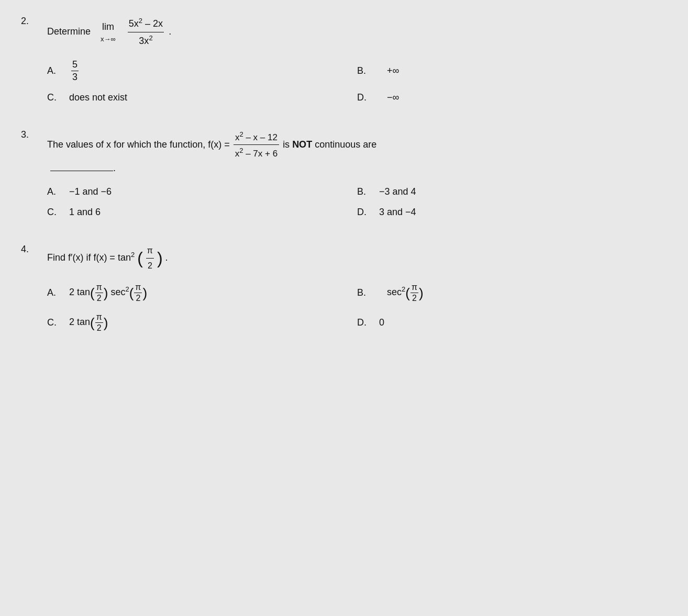 This screenshot has width=688, height=616. What do you see at coordinates (132, 293) in the screenshot?
I see `q4-a-paren2-open: (` at bounding box center [132, 293].